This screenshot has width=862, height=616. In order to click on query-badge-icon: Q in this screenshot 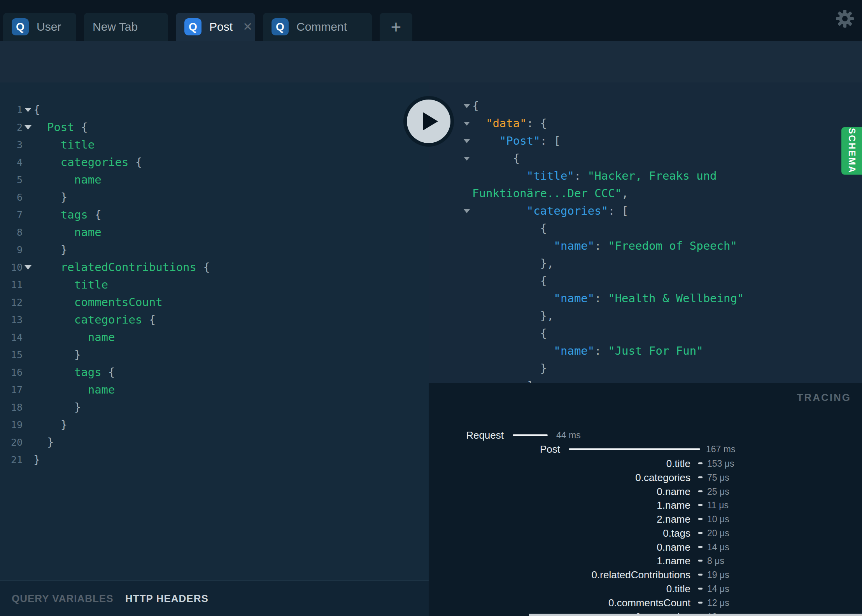, I will do `click(20, 27)`.